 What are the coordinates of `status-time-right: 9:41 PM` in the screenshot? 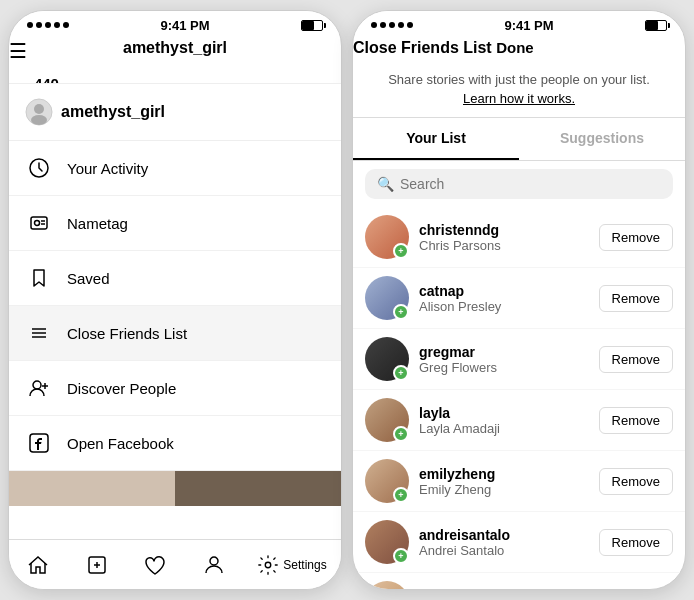 It's located at (528, 26).